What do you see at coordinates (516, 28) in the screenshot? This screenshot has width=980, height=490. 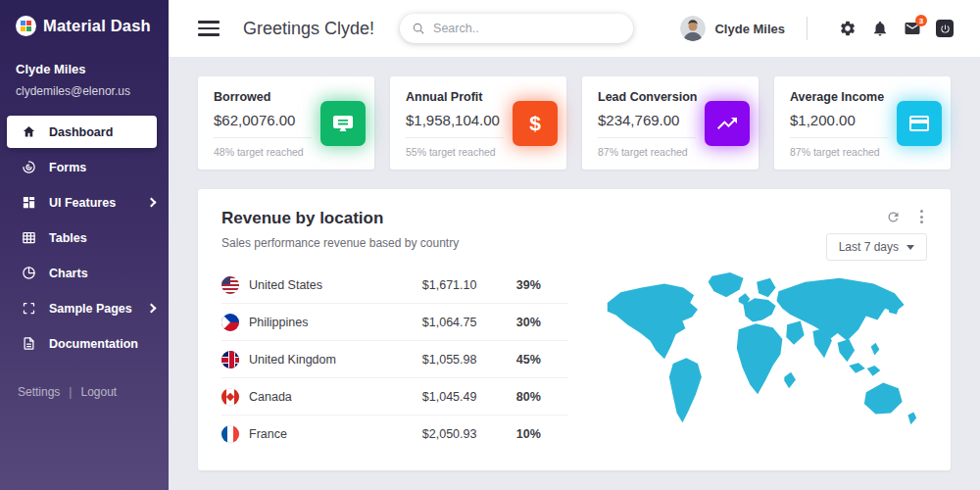 I see `search-box` at bounding box center [516, 28].